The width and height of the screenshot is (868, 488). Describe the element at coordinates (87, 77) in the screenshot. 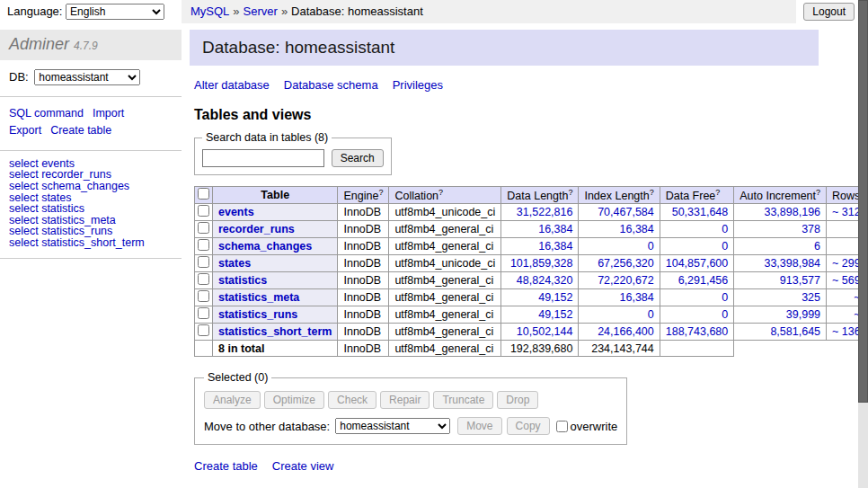

I see `db-select: homeassistant` at that location.